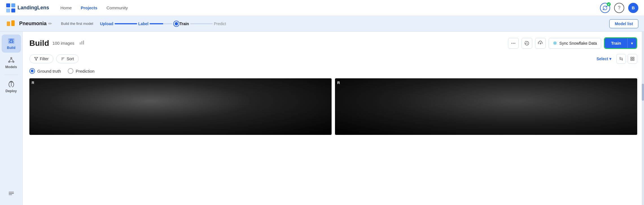 This screenshot has width=644, height=205. I want to click on step-upload: Upload, so click(107, 24).